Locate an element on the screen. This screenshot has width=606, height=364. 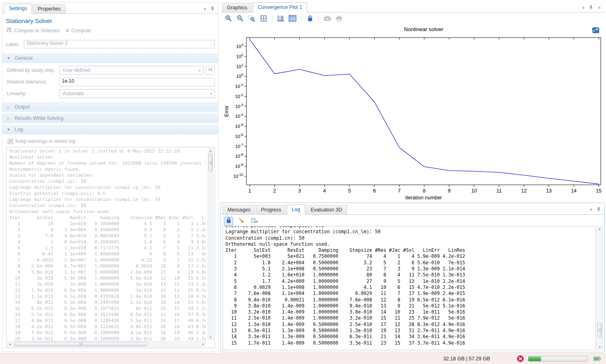
section-general: ▼ General is located at coordinates (110, 58).